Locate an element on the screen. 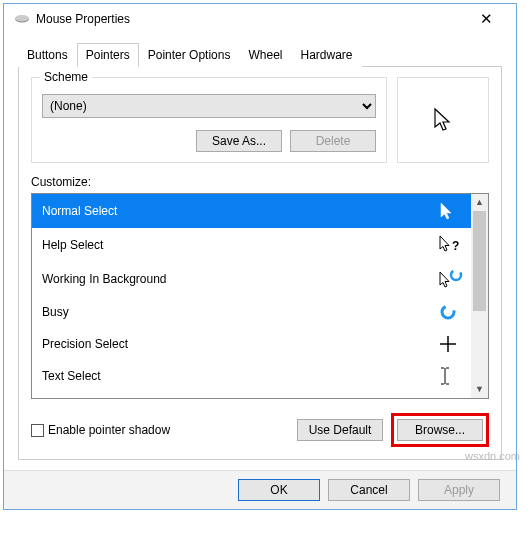  item-label: Help Select is located at coordinates (72, 245).